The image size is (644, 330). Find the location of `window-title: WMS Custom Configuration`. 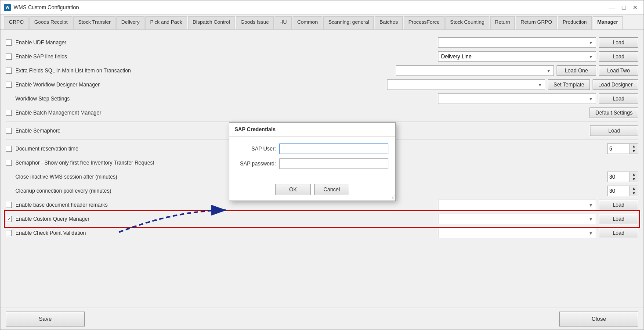

window-title: WMS Custom Configuration is located at coordinates (47, 7).